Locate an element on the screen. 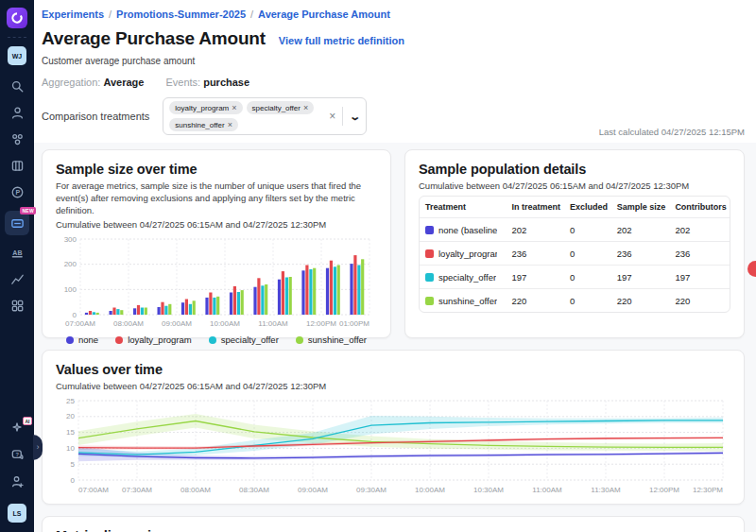  card-title: Sample population details is located at coordinates (575, 169).